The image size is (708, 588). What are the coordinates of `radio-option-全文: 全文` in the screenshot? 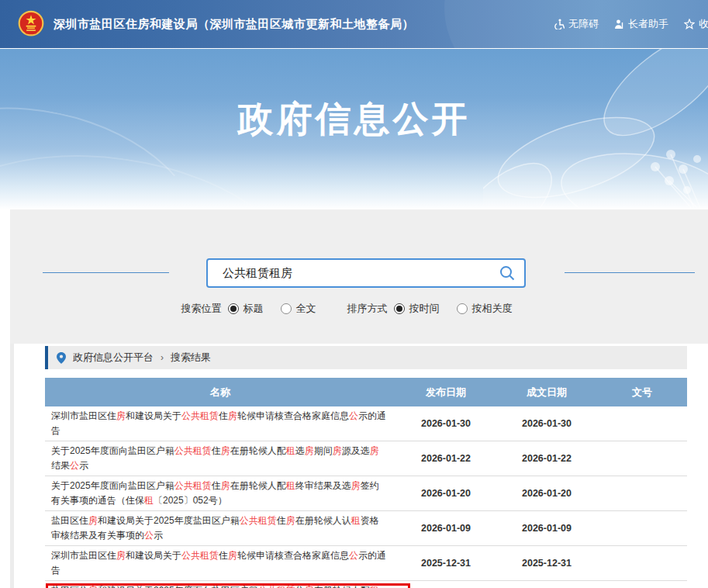 It's located at (299, 309).